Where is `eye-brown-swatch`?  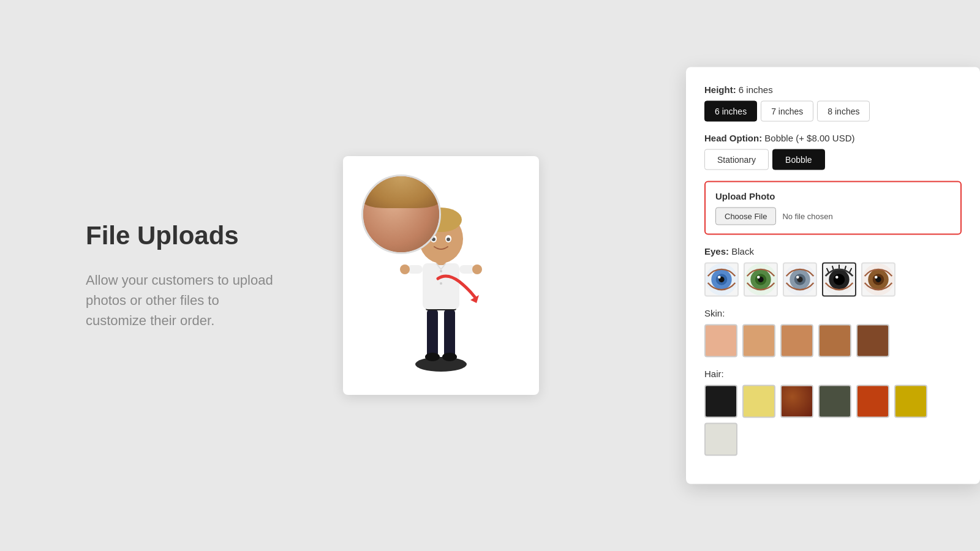
eye-brown-swatch is located at coordinates (878, 280).